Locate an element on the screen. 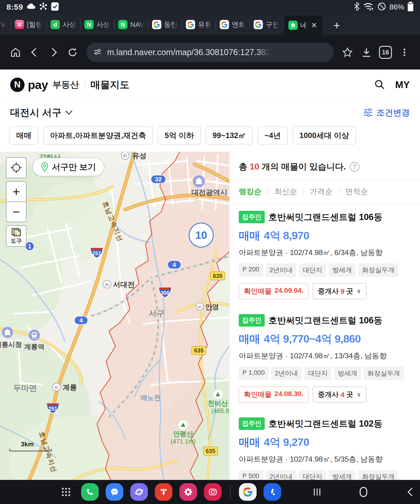  tab-google-jobs: 구인 is located at coordinates (267, 24).